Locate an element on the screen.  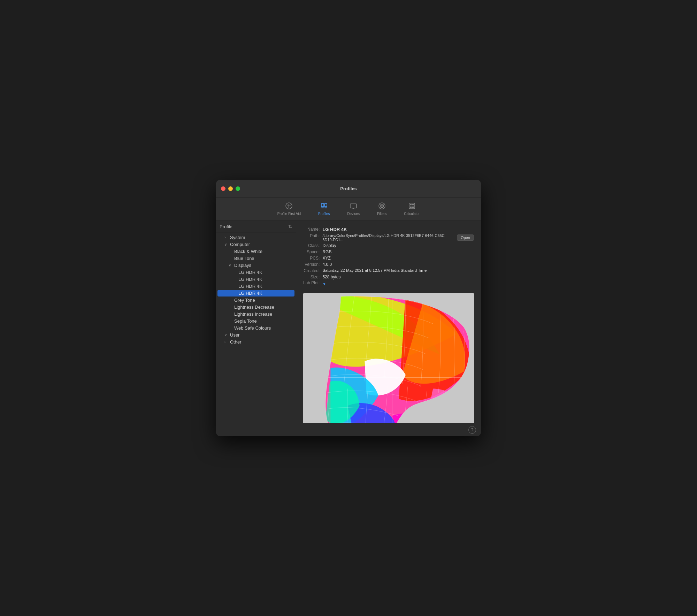
size-value: 528 bytes is located at coordinates (398, 277).